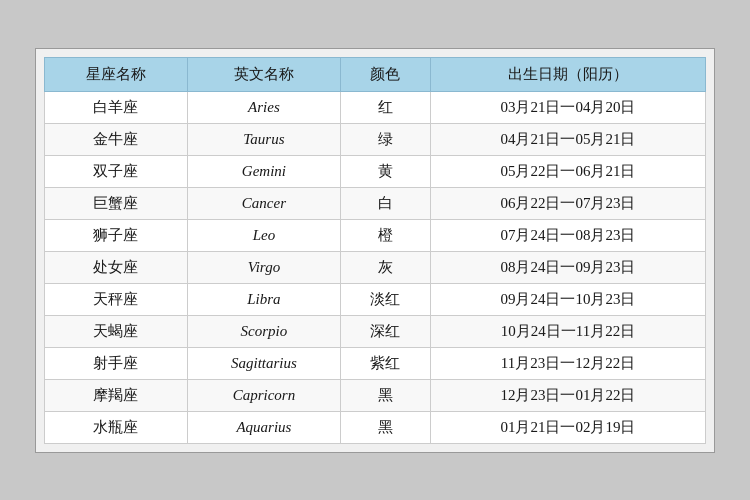 The width and height of the screenshot is (750, 500). What do you see at coordinates (568, 235) in the screenshot?
I see `cell-4-3: 07月24日一08月23日` at bounding box center [568, 235].